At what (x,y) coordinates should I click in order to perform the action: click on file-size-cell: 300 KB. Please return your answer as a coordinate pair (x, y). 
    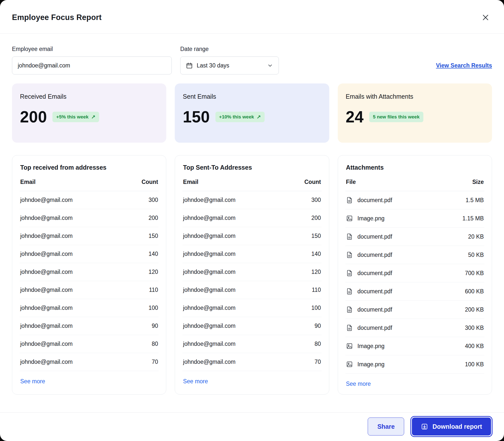
    Looking at the image, I should click on (474, 328).